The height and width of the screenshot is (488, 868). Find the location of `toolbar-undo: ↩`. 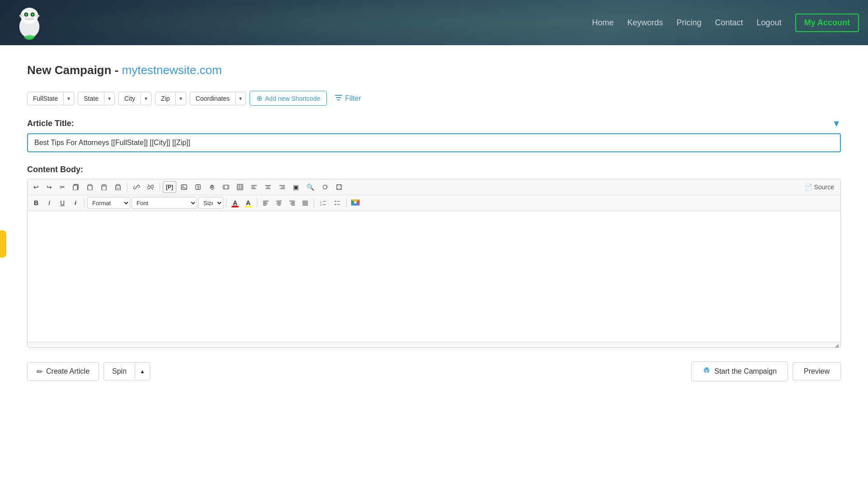

toolbar-undo: ↩ is located at coordinates (36, 187).